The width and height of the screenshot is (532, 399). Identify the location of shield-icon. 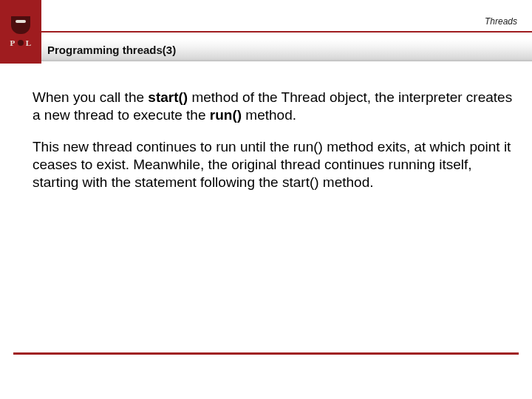
(21, 25).